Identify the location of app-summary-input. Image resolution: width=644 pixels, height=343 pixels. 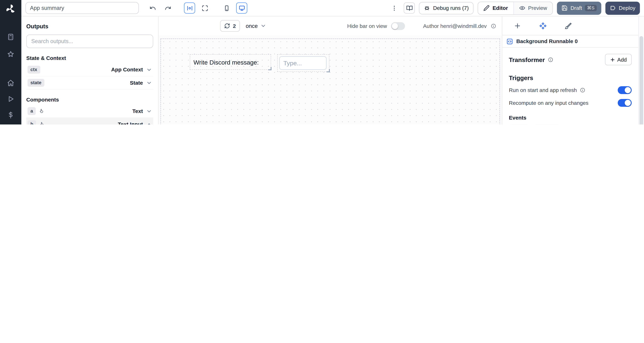
(82, 8).